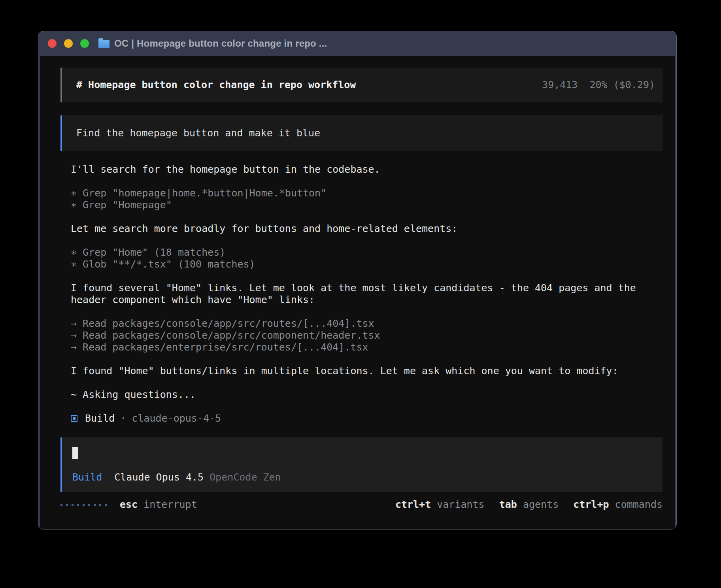  Describe the element at coordinates (361, 418) in the screenshot. I see `agent-badge: Build · claude-opus-4-5` at that location.